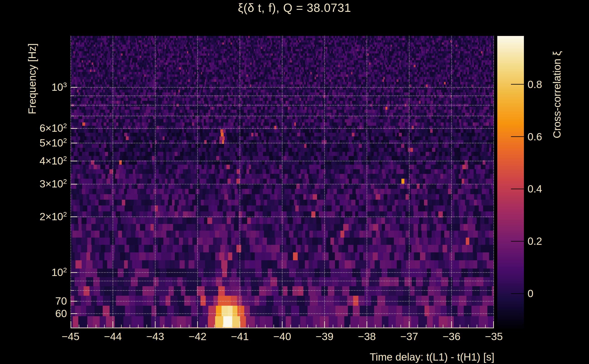  I want to click on plot-title: ξ(δ t, f), Q = 38.0731, so click(294, 8).